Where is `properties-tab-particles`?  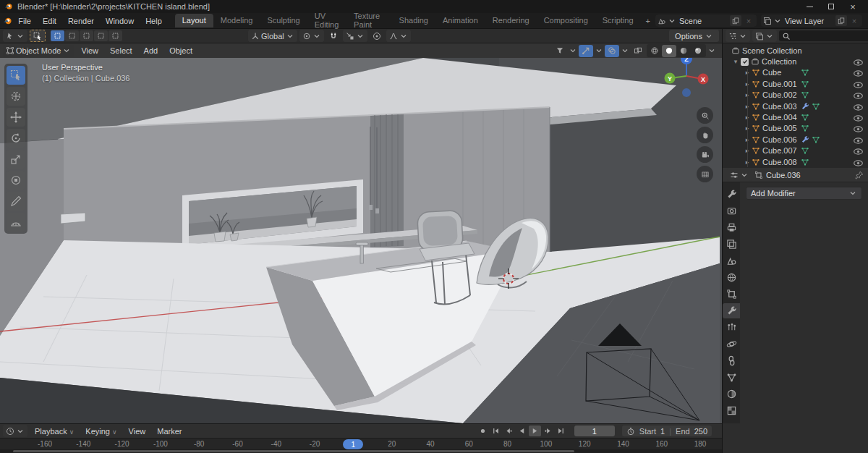 properties-tab-particles is located at coordinates (731, 327).